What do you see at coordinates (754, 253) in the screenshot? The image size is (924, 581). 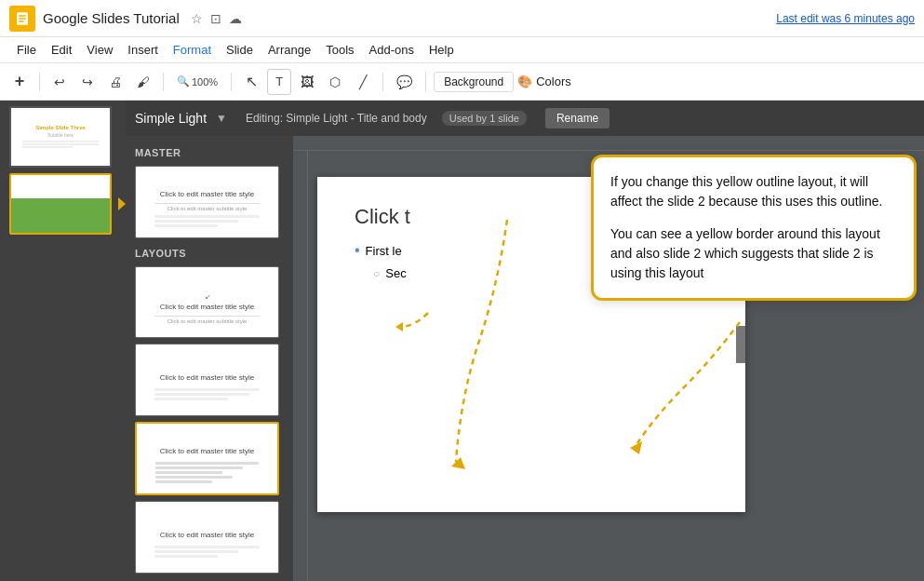 I see `callout-para-2: You can see a yellow border around this …` at bounding box center [754, 253].